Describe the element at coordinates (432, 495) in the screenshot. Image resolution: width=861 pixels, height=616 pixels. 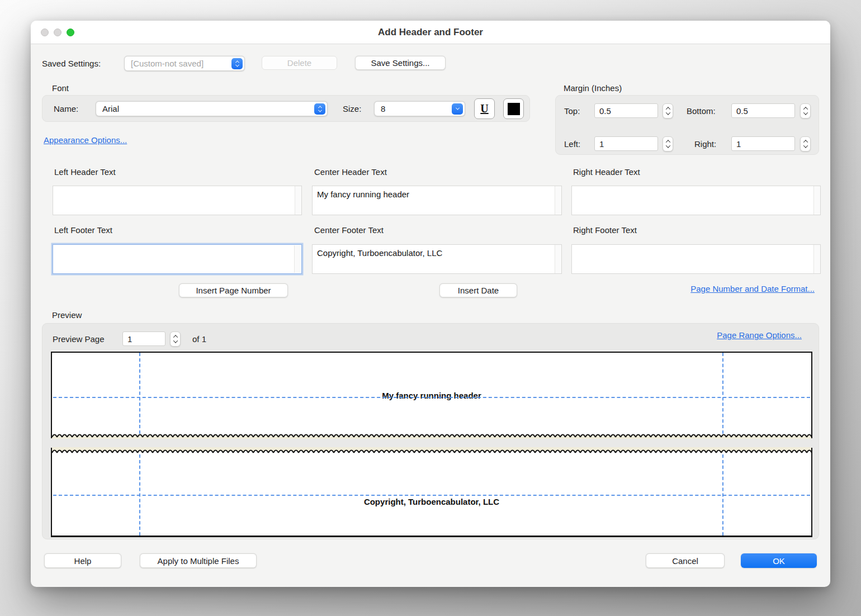
I see `footer-margin-guide-line` at that location.